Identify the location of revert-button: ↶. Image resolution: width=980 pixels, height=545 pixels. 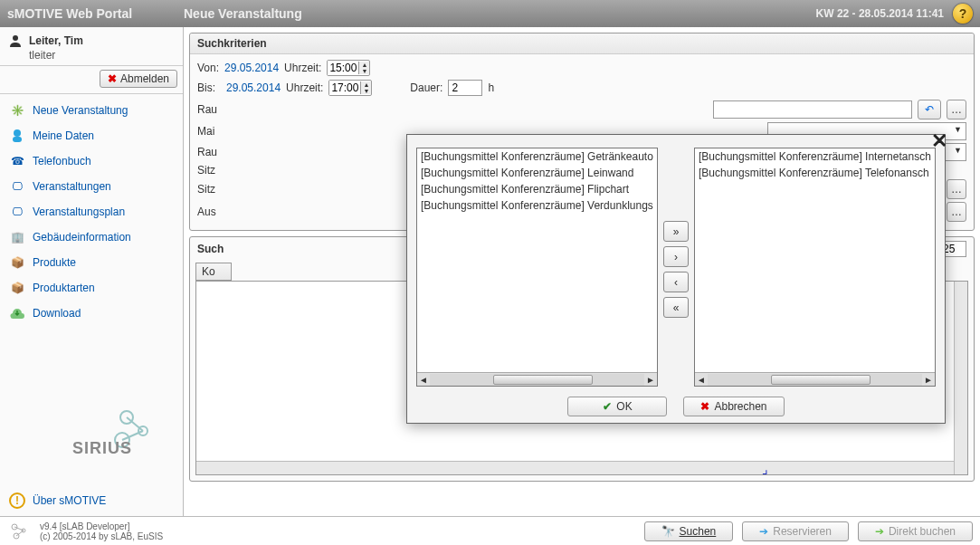
(929, 110).